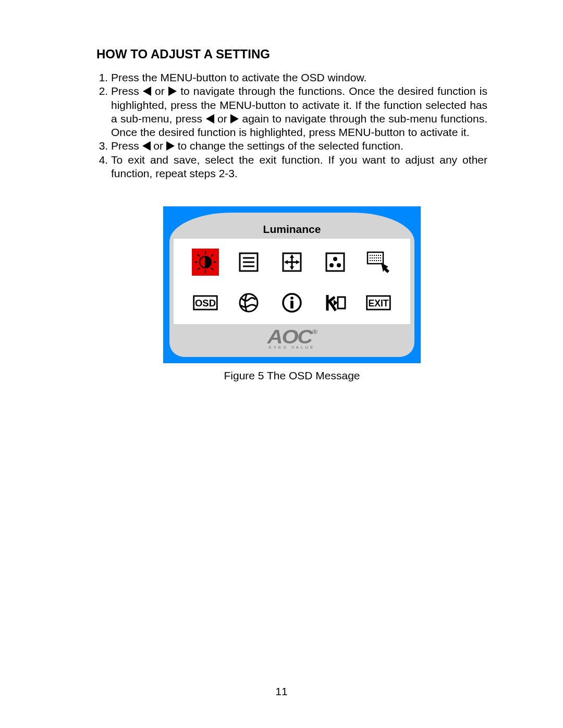  I want to click on osd-title: Luminance, so click(292, 228).